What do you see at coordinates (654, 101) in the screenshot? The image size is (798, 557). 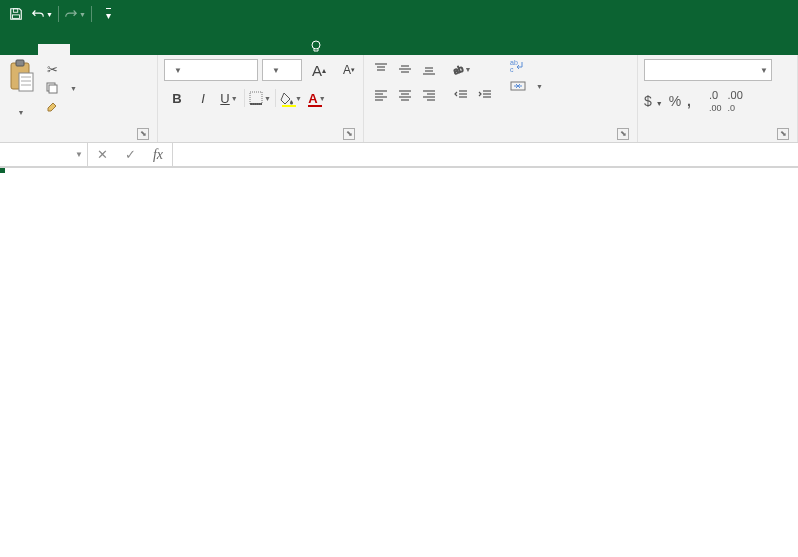 I see `accounting-format-button: $ ▼` at bounding box center [654, 101].